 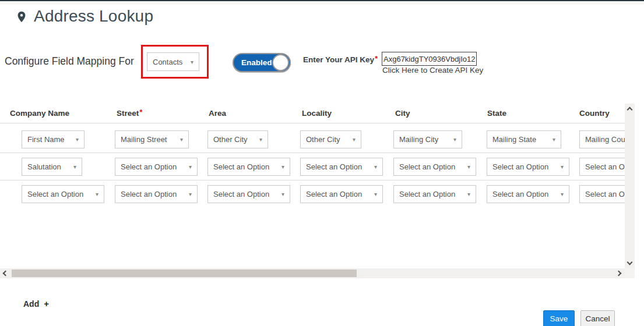 I want to click on save-button: Save, so click(x=559, y=318).